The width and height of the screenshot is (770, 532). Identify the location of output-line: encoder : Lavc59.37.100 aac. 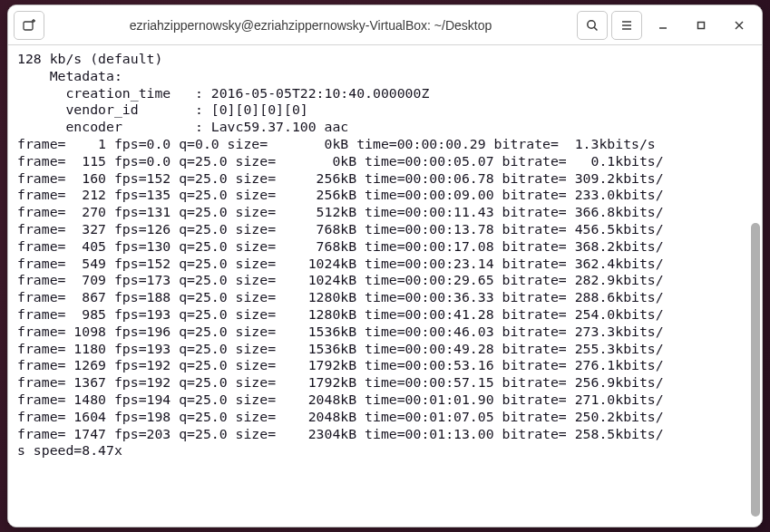
(183, 127).